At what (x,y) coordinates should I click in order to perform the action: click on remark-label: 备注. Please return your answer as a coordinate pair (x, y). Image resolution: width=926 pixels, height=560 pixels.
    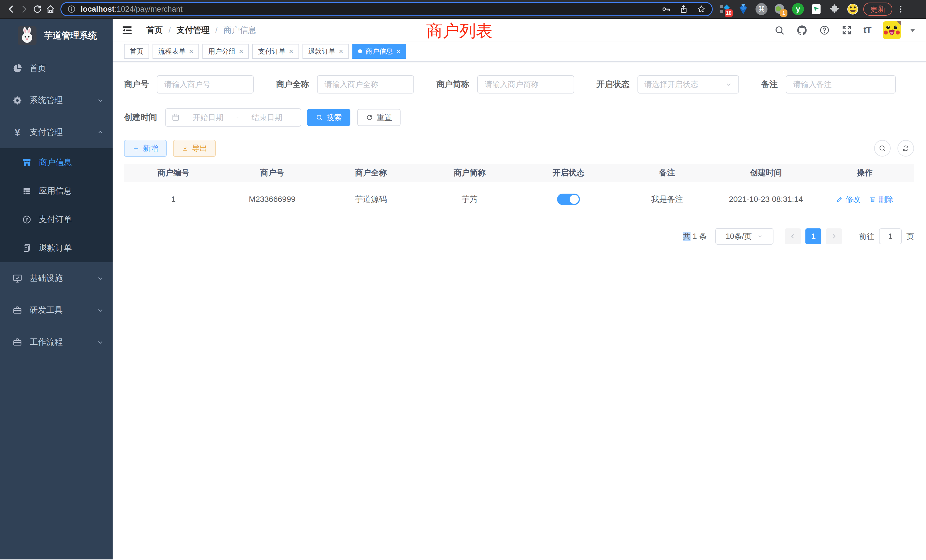
    Looking at the image, I should click on (770, 84).